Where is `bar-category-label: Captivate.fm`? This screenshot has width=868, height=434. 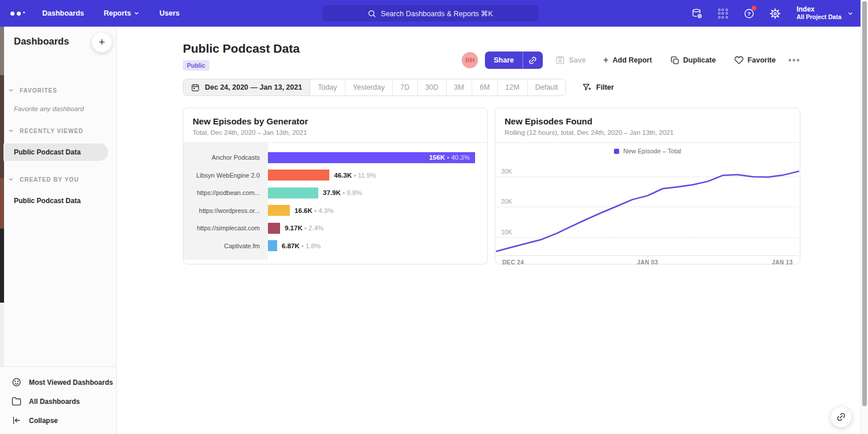 bar-category-label: Captivate.fm is located at coordinates (226, 246).